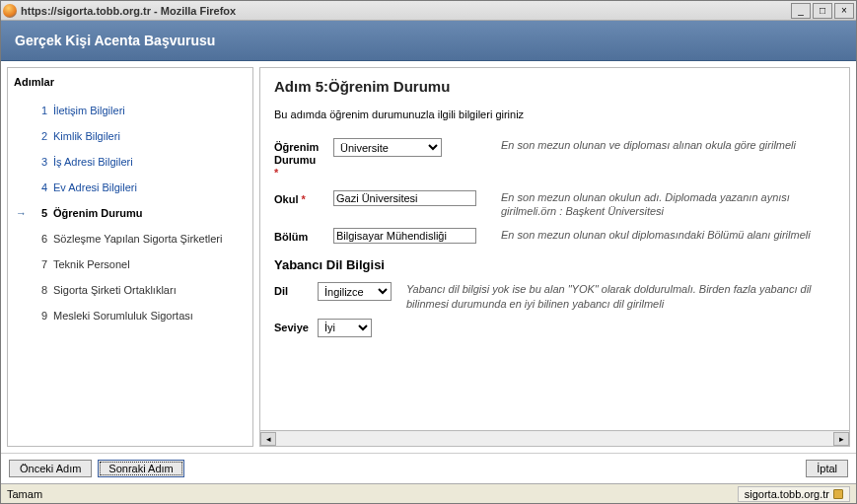 This screenshot has width=857, height=504. What do you see at coordinates (406, 11) in the screenshot?
I see `window-title: https://sigorta.tobb.org.tr - Mozilla Fi…` at bounding box center [406, 11].